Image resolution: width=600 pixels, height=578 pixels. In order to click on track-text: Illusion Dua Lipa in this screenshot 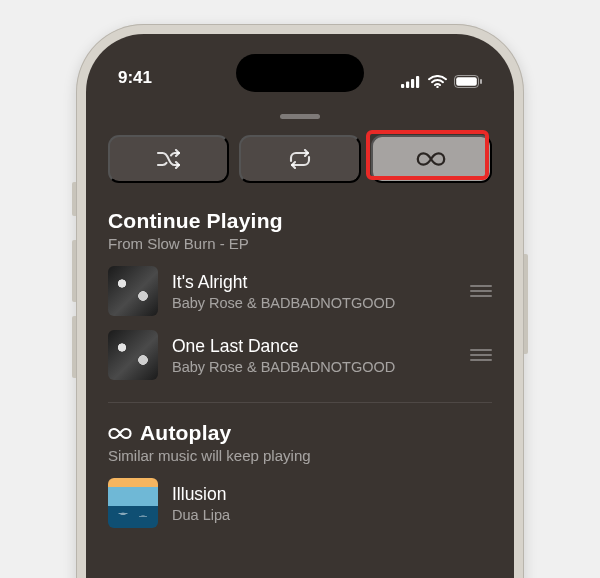, I will do `click(332, 504)`.